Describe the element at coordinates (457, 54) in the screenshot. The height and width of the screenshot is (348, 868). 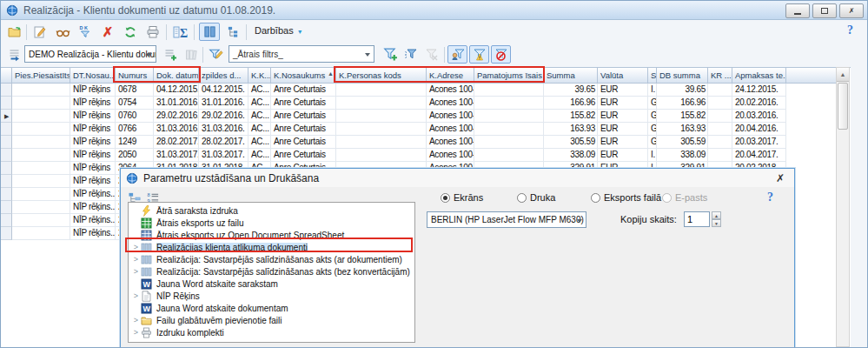
I see `filter-user-button` at that location.